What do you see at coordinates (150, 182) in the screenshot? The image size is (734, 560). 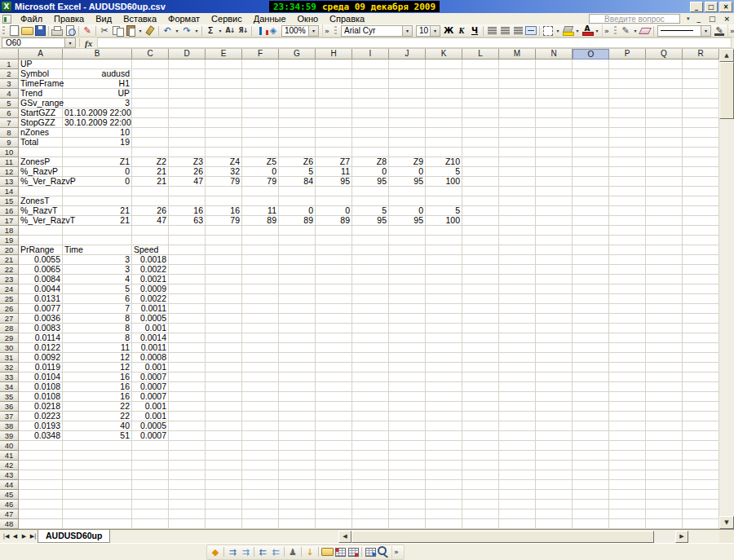 I see `cell-c13: 21` at bounding box center [150, 182].